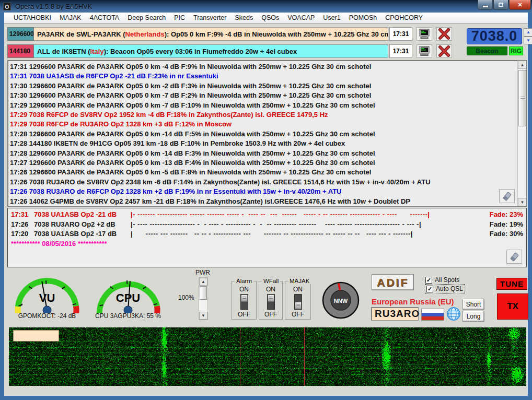 This screenshot has width=532, height=400. Describe the element at coordinates (53, 6) in the screenshot. I see `window-title: Opera v1.5.8 by EA5HVK` at that location.